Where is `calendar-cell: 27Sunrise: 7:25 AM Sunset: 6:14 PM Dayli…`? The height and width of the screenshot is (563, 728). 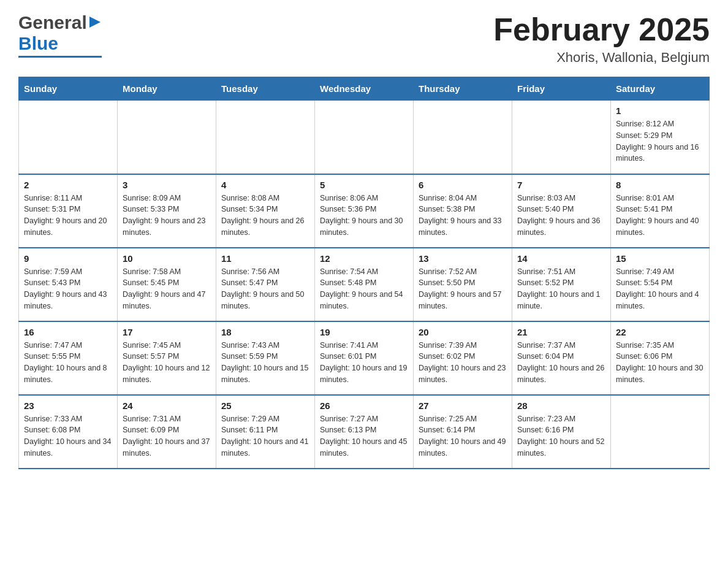
calendar-cell: 27Sunrise: 7:25 AM Sunset: 6:14 PM Dayli… is located at coordinates (463, 432).